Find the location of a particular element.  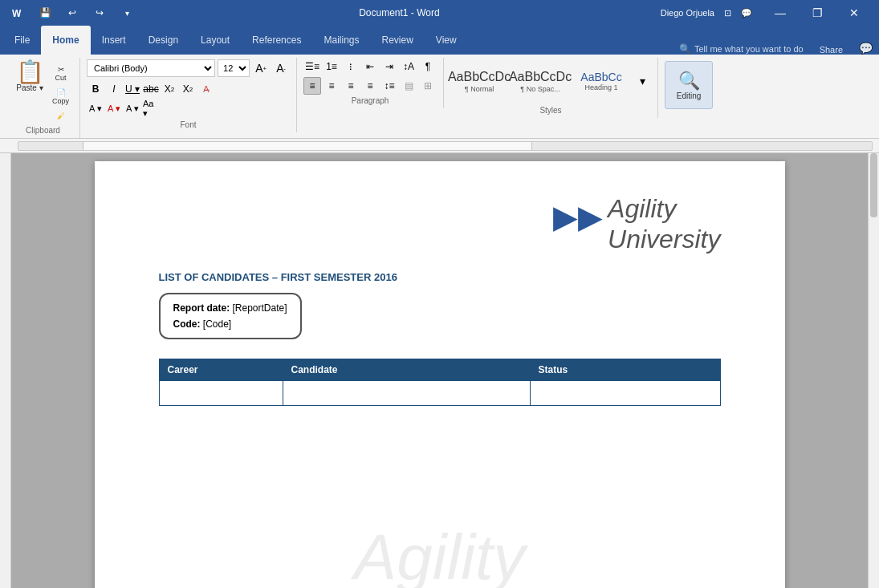

format-painter-icon: 🖌 is located at coordinates (61, 116).